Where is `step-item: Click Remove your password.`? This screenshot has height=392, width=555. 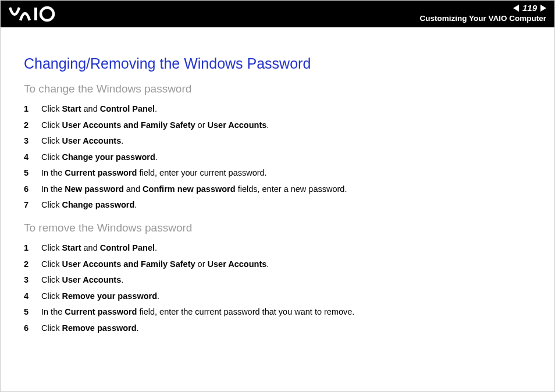
step-item: Click Remove your password. is located at coordinates (280, 297).